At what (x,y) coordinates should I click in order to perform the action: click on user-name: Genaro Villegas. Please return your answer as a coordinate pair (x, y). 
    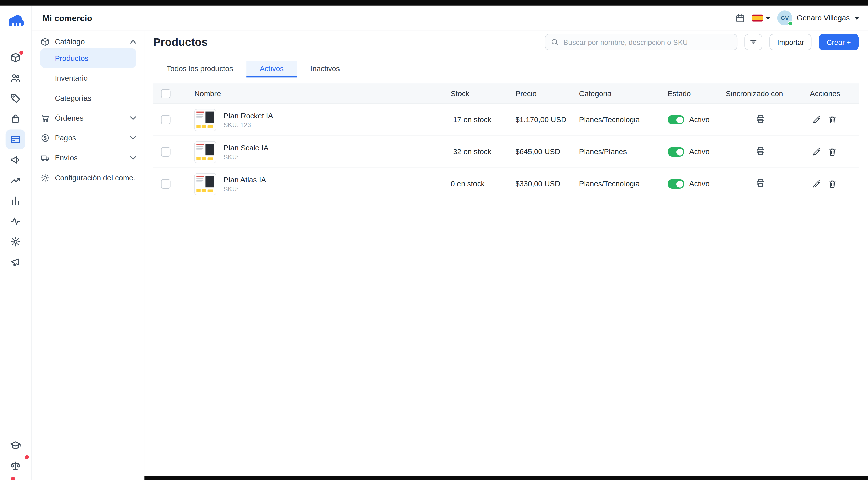
    Looking at the image, I should click on (823, 18).